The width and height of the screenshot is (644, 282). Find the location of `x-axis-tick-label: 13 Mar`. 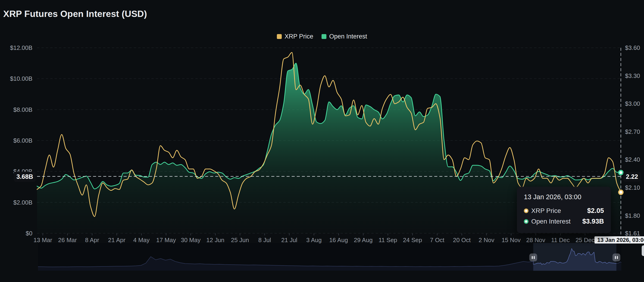

x-axis-tick-label: 13 Mar is located at coordinates (43, 240).